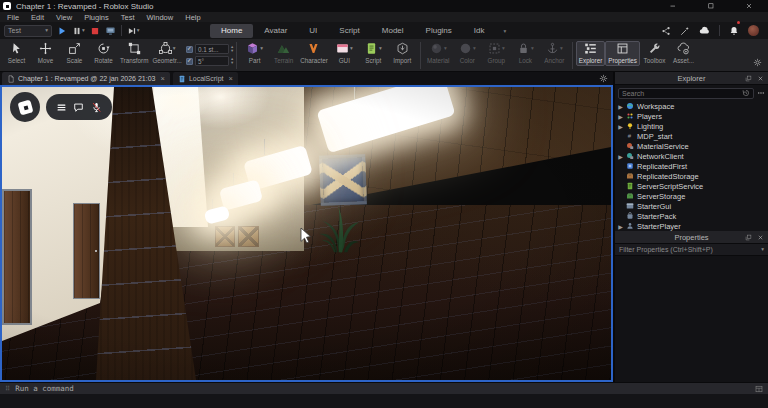 The width and height of the screenshot is (768, 408). What do you see at coordinates (402, 52) in the screenshot?
I see `import-button: Import` at bounding box center [402, 52].